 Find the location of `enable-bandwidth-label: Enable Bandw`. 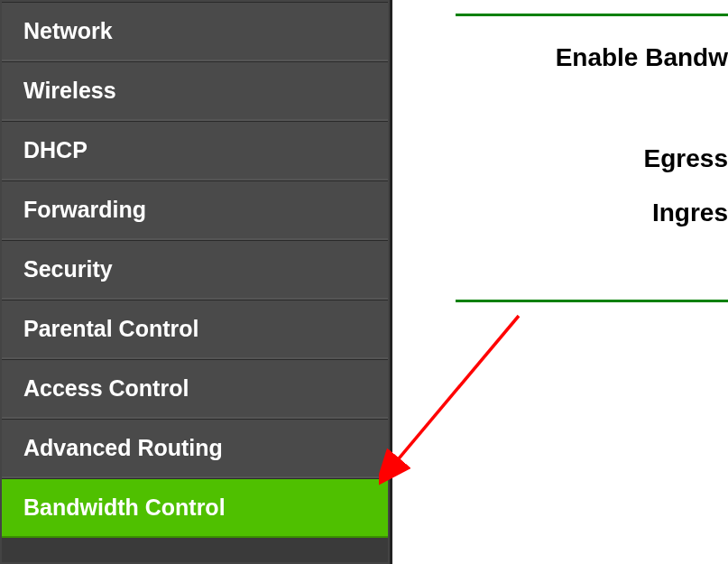

enable-bandwidth-label: Enable Bandw is located at coordinates (583, 58).